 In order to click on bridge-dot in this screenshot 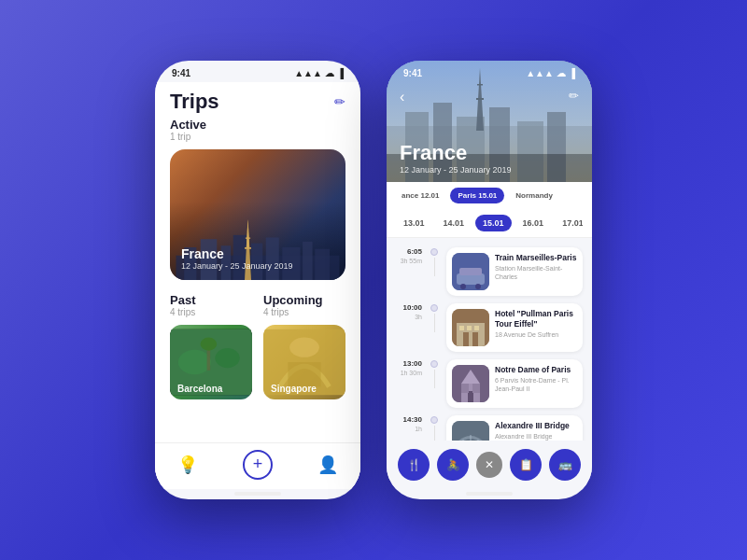, I will do `click(434, 420)`.